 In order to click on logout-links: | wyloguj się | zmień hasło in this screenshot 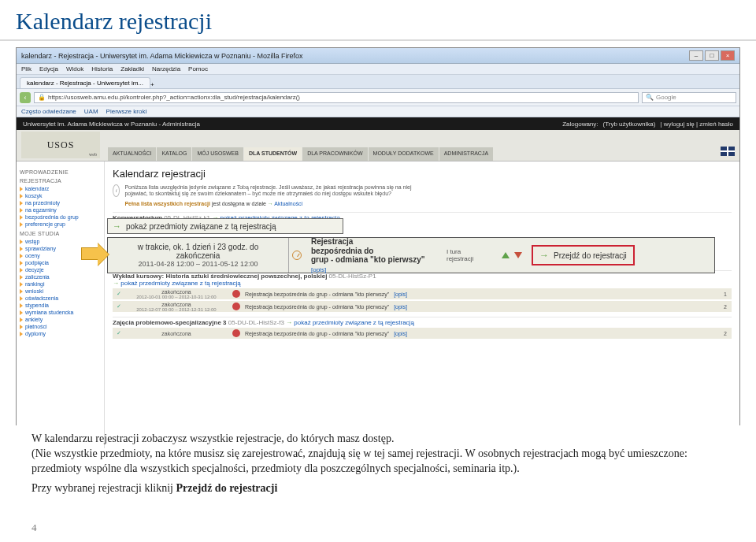, I will do `click(696, 124)`.